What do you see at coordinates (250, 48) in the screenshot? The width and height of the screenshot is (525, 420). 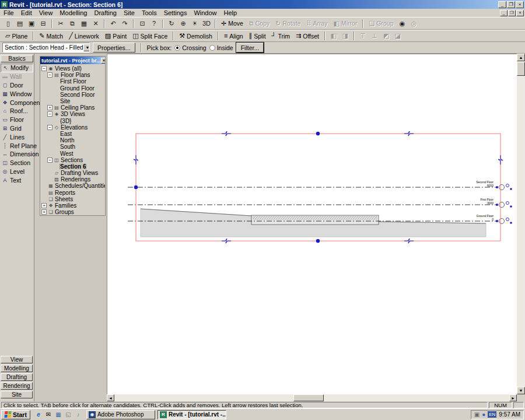 I see `filter-button: Filter...` at bounding box center [250, 48].